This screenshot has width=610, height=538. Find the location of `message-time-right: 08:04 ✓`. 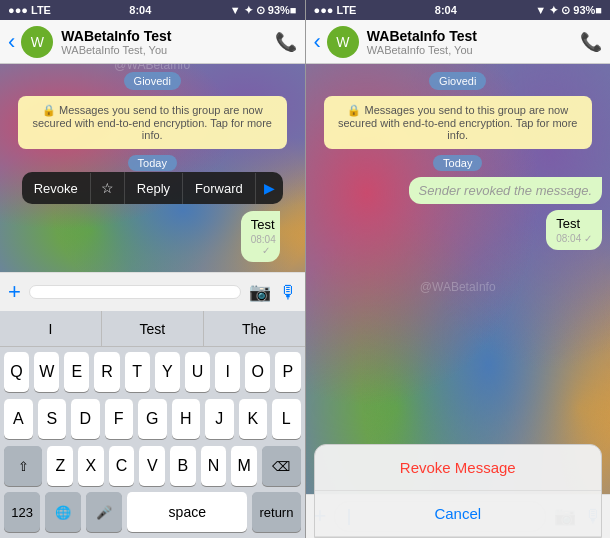

message-time-right: 08:04 ✓ is located at coordinates (574, 238).